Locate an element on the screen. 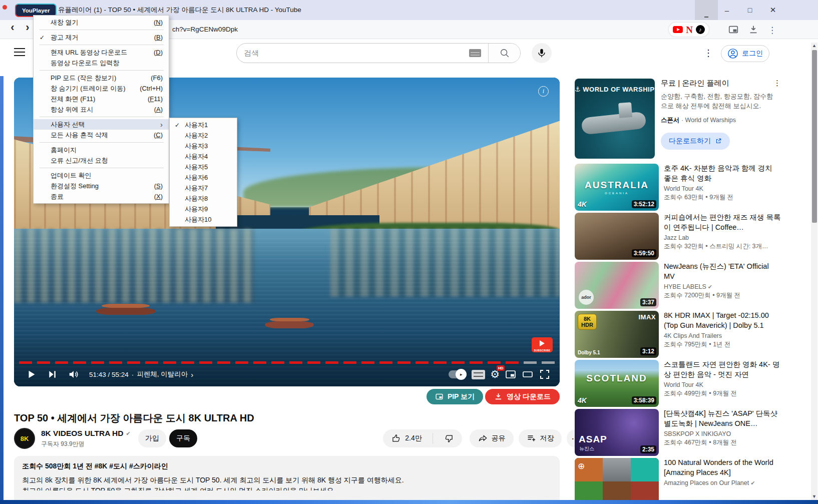  verified-icon: ✔ is located at coordinates (709, 287).